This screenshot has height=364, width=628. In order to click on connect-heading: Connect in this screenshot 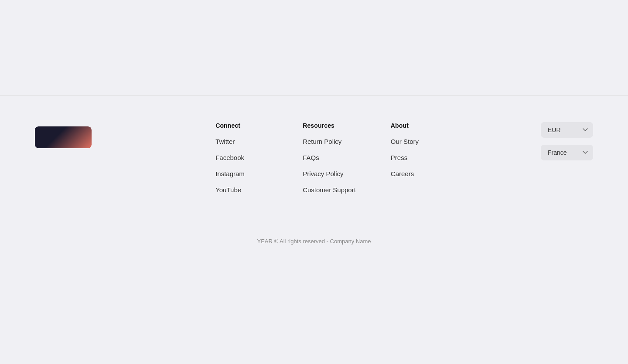, I will do `click(242, 126)`.